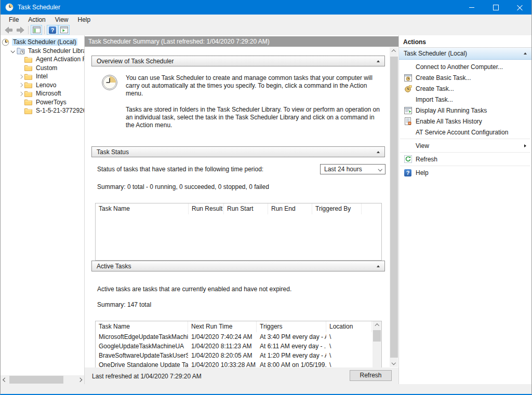 This screenshot has height=395, width=532. What do you see at coordinates (43, 85) in the screenshot?
I see `tree-item-lenovo: Lenovo` at bounding box center [43, 85].